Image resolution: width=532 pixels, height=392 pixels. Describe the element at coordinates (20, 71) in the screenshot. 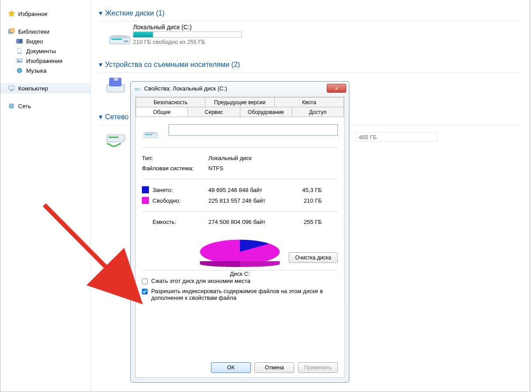

I see `music-icon` at that location.